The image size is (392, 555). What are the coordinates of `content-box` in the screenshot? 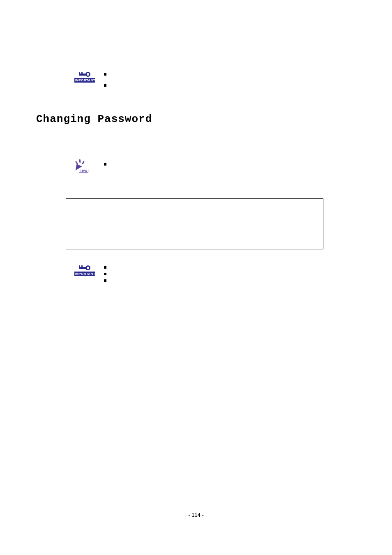 It's located at (195, 224).